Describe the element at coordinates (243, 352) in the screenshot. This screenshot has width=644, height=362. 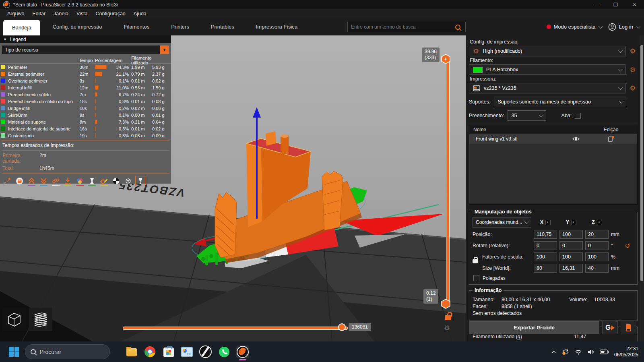
I see `prusaslicer-taskbar-icon` at that location.